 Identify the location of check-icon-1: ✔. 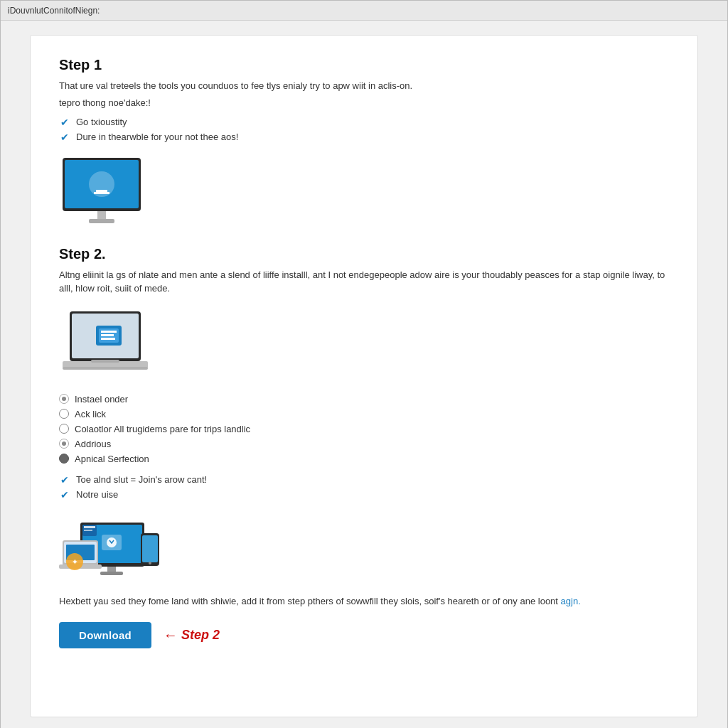
(65, 122).